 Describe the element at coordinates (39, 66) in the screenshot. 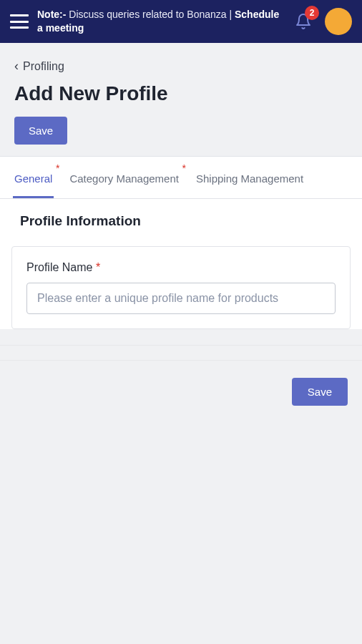

I see `breadcrumb: ‹ Profiling` at that location.